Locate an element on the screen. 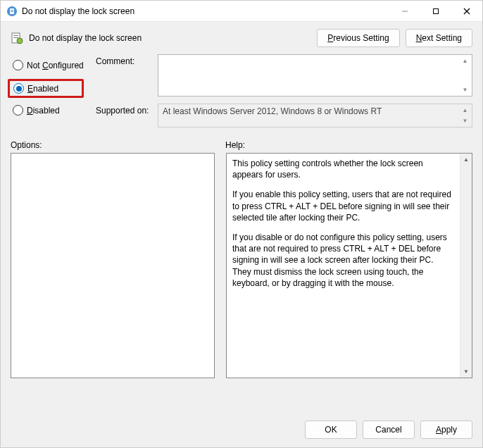 The height and width of the screenshot is (448, 483). options-label: Options: is located at coordinates (118, 145).